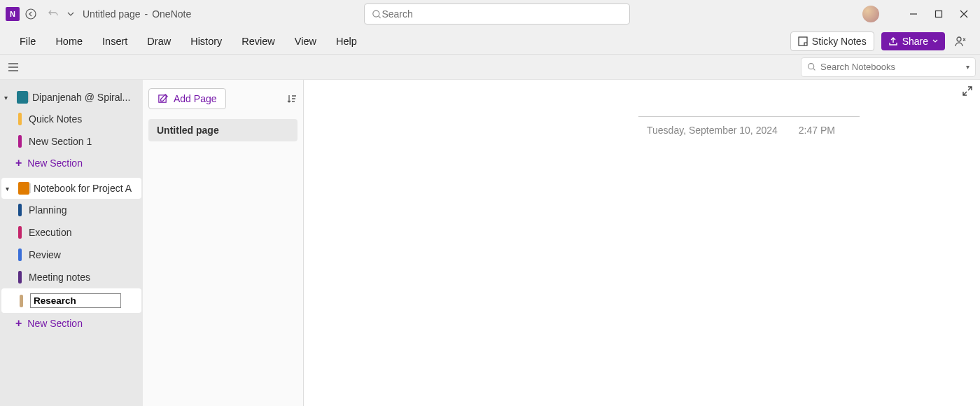 The image size is (980, 406). Describe the element at coordinates (147, 14) in the screenshot. I see `window-title-sep: -` at that location.